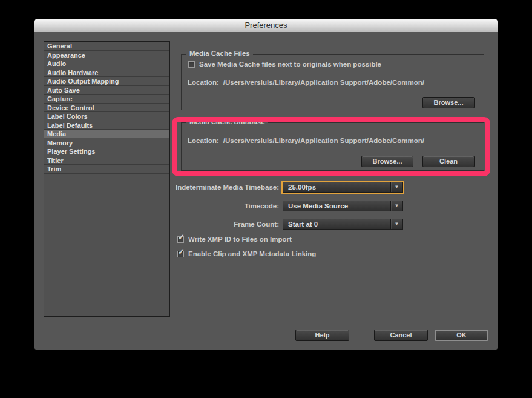 Image resolution: width=532 pixels, height=398 pixels. What do you see at coordinates (252, 254) in the screenshot?
I see `checkbox-label: Enable Clip and XMP Metadata Linking` at bounding box center [252, 254].